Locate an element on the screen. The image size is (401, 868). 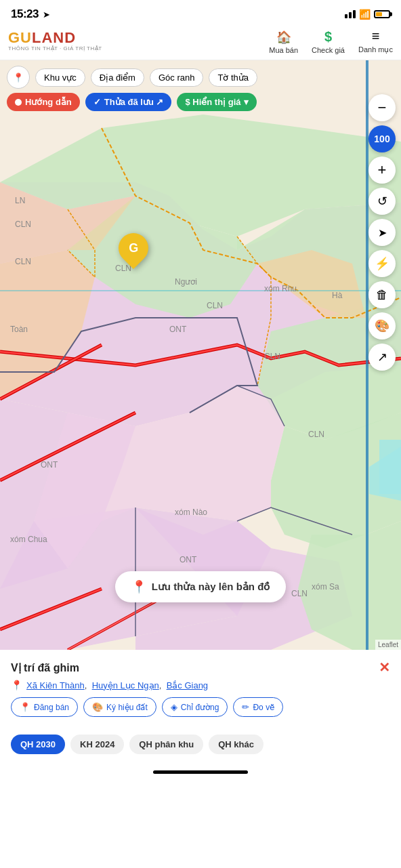
location-huyen: Huyện Lục Ngạn is located at coordinates (126, 686).